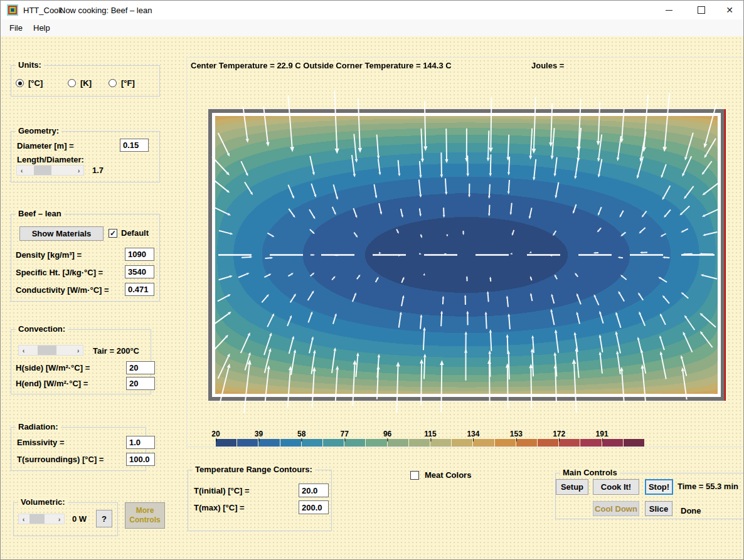 The width and height of the screenshot is (744, 560). What do you see at coordinates (222, 490) in the screenshot?
I see `t-initial-label: T(initial) [°C] =` at bounding box center [222, 490].